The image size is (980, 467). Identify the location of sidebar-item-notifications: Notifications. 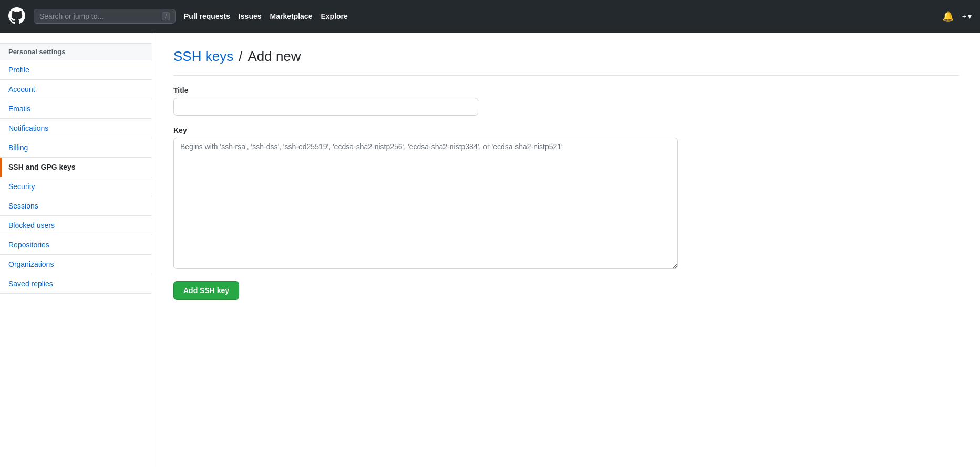
(76, 128).